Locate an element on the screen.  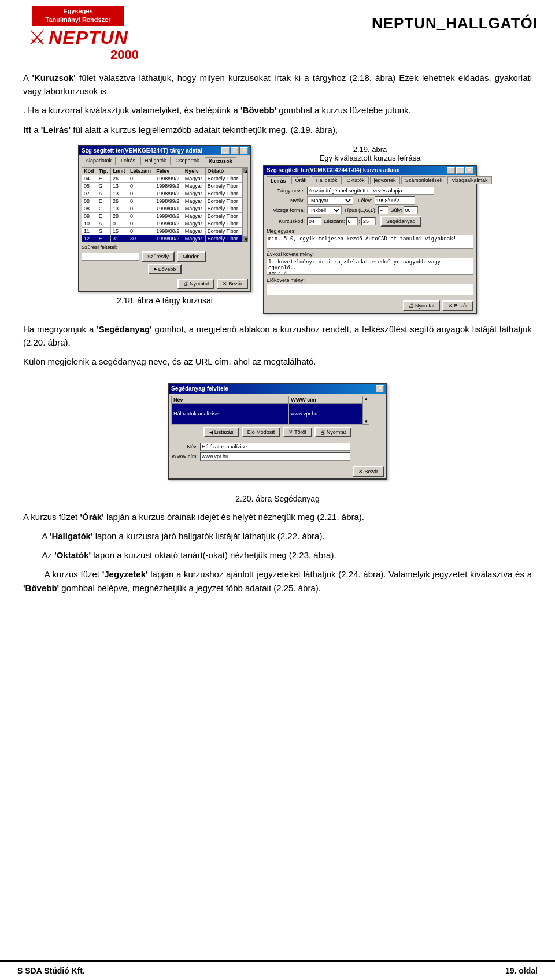
titlebar-buttons-left: _ □ ✕ is located at coordinates (235, 151).